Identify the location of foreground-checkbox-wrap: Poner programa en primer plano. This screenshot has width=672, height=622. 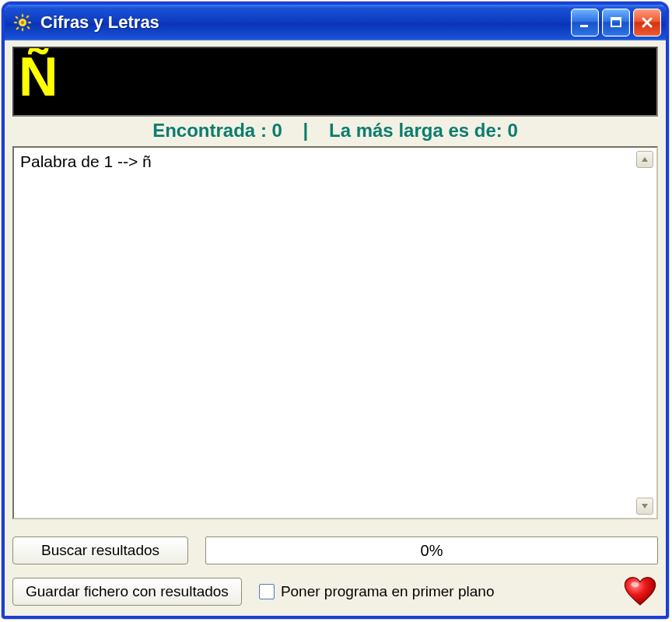
(376, 592).